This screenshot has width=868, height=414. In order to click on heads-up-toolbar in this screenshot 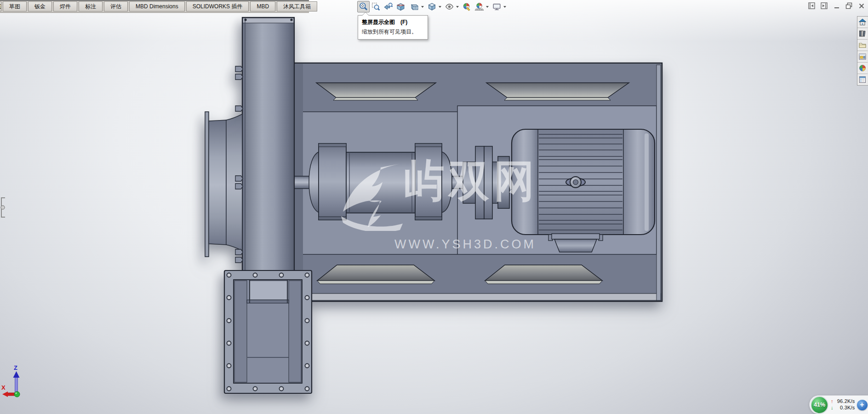, I will do `click(433, 6)`.